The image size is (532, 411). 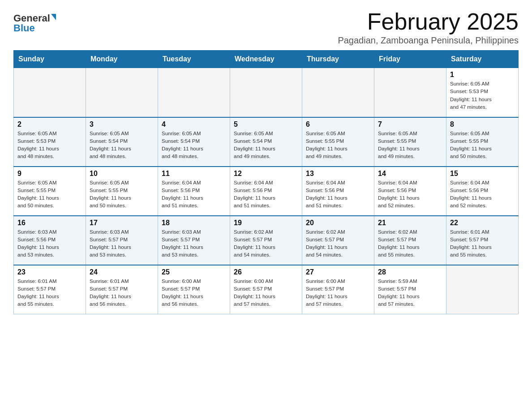 What do you see at coordinates (339, 240) in the screenshot?
I see `calendar-cell: 20Sunrise: 6:02 AM Sunset: 5:57 PM Dayli…` at bounding box center [339, 240].